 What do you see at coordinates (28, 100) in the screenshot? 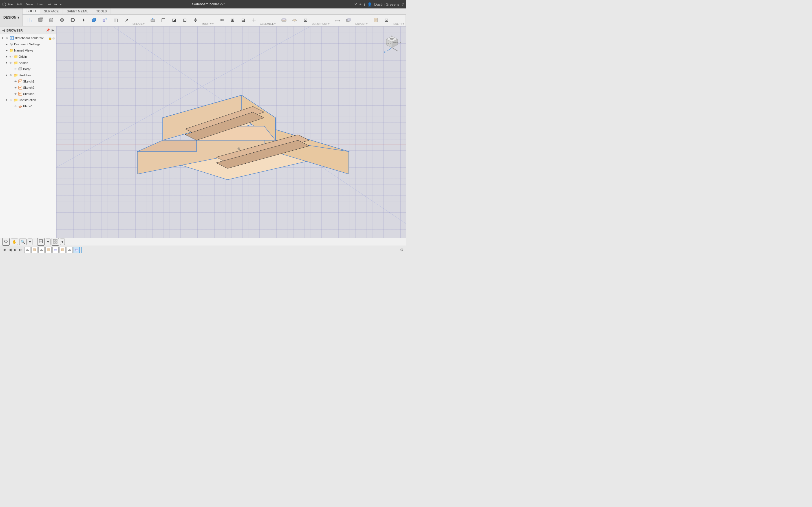
I see `tree-item-construction: ▼ 👁 📁 Construction` at bounding box center [28, 100].